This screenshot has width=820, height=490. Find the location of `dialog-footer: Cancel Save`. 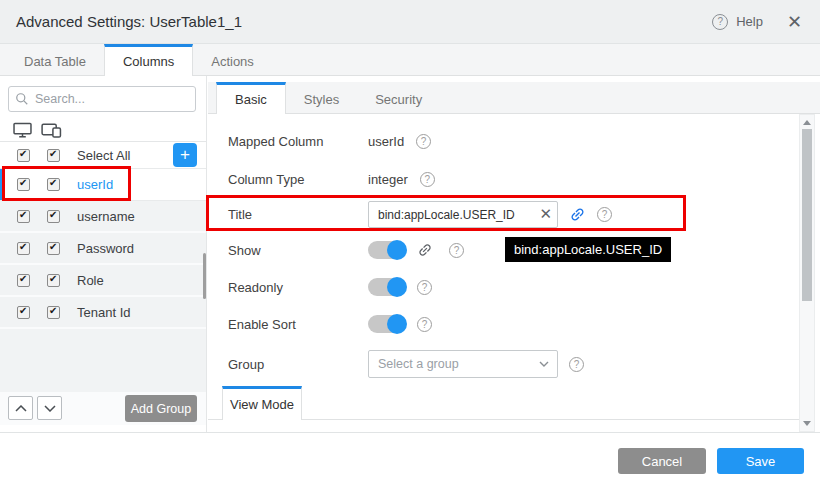

dialog-footer: Cancel Save is located at coordinates (410, 461).